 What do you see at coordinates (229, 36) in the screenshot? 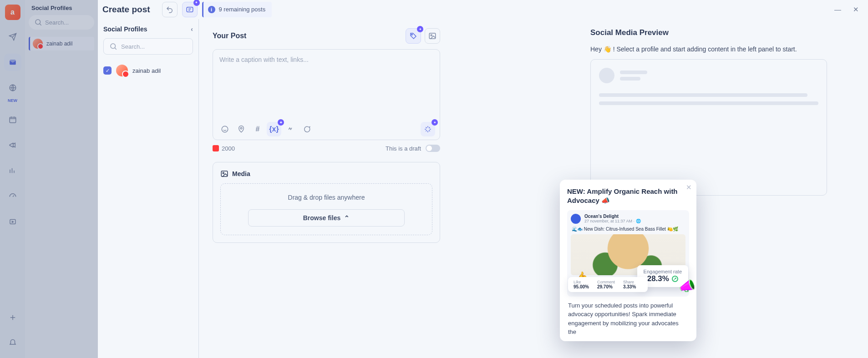
I see `editor-heading: Your Post` at bounding box center [229, 36].